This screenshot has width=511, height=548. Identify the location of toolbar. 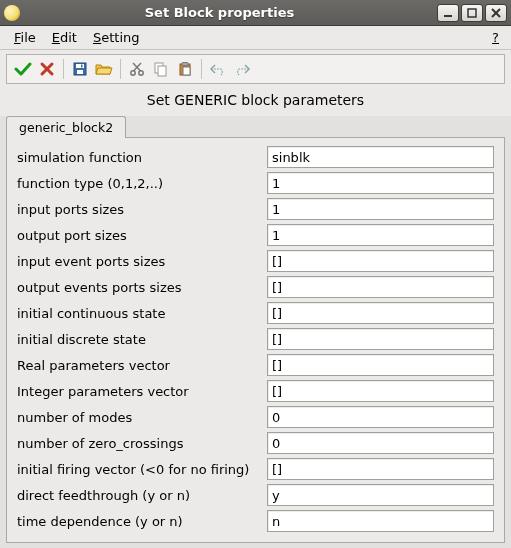
(256, 69).